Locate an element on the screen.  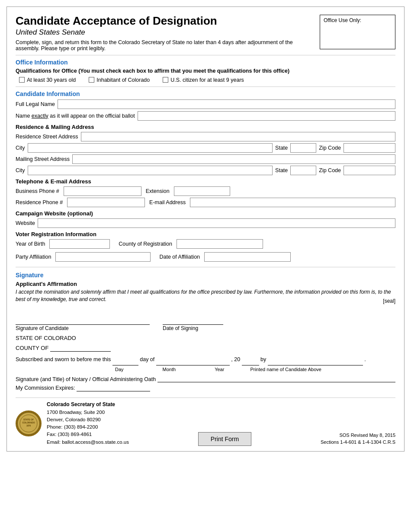
day-sublabel: Day is located at coordinates (119, 369).